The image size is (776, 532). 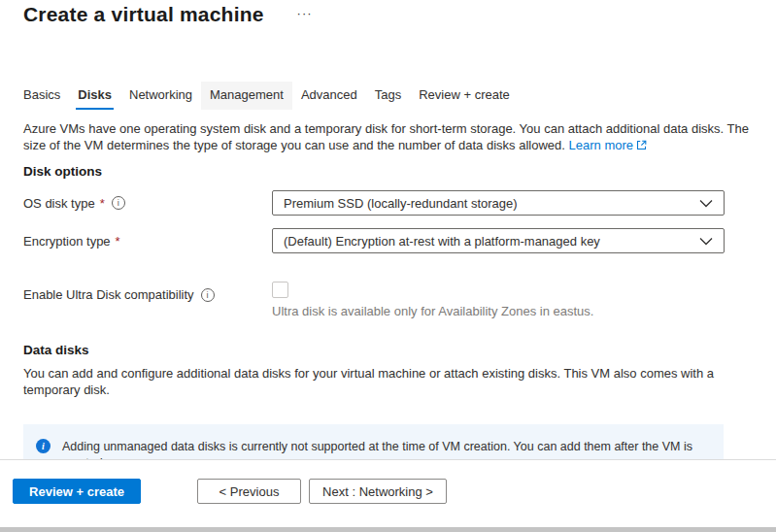 What do you see at coordinates (67, 241) in the screenshot?
I see `encryption-type-label-text: Encryption type` at bounding box center [67, 241].